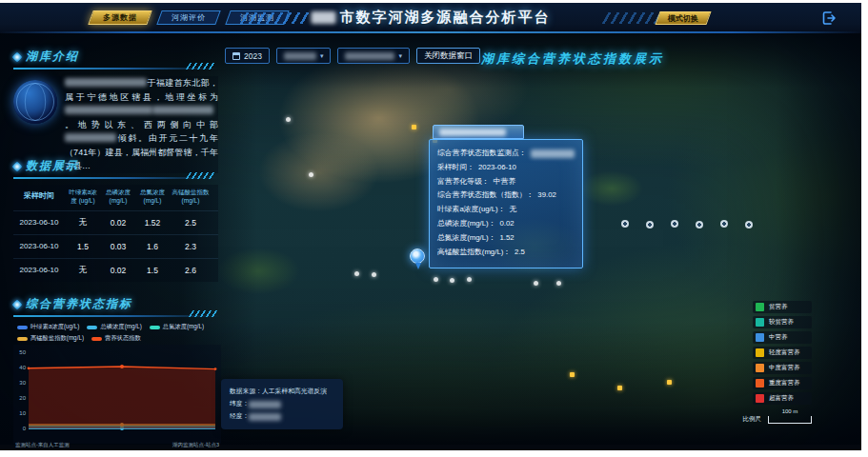 The width and height of the screenshot is (868, 457). Describe the element at coordinates (118, 197) in the screenshot. I see `table-column-header: 总磷浓度 (mg/L)` at that location.